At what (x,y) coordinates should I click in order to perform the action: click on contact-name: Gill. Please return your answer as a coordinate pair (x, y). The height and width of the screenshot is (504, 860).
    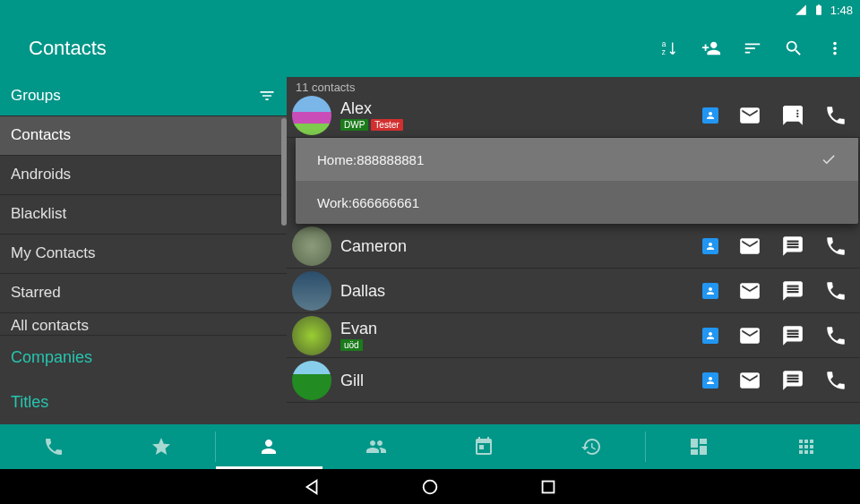
    Looking at the image, I should click on (521, 380).